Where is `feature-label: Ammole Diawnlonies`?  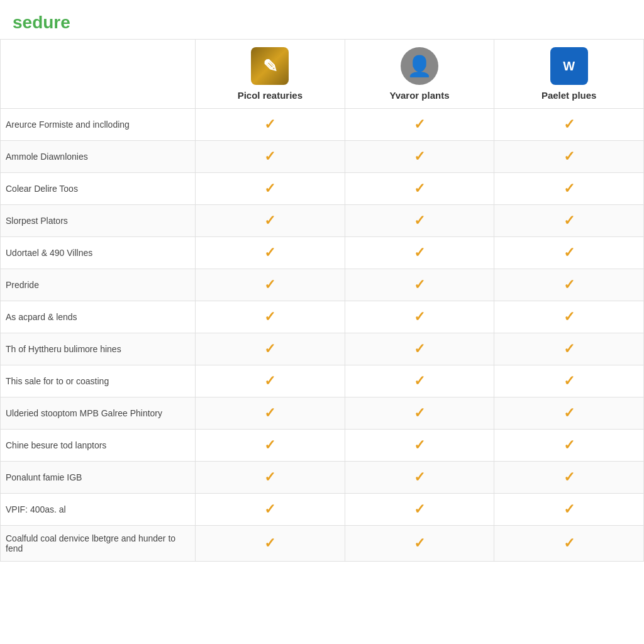 feature-label: Ammole Diawnlonies is located at coordinates (98, 157).